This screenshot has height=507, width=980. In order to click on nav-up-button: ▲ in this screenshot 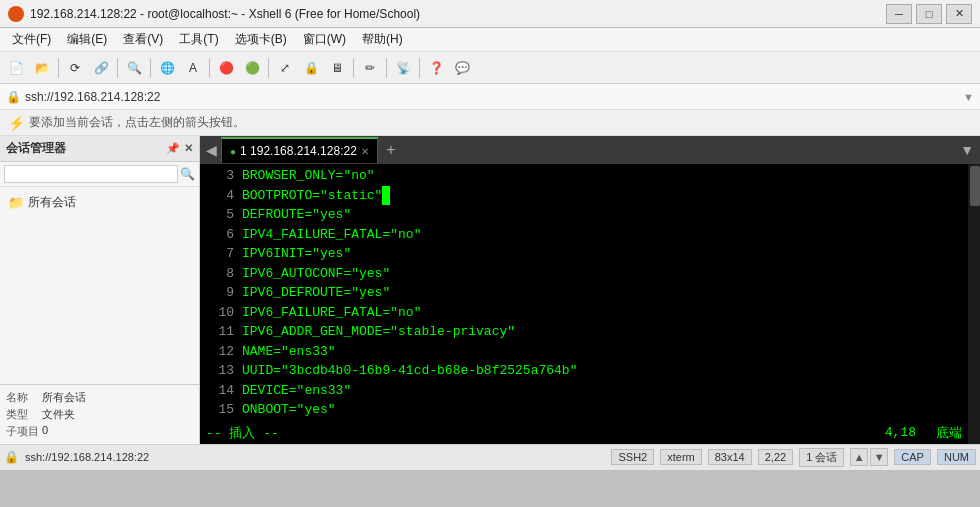, I will do `click(859, 457)`.